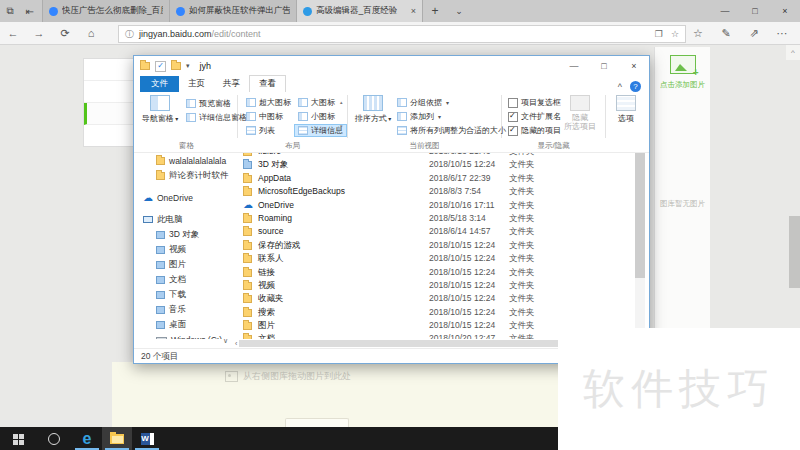 The image size is (800, 450). I want to click on new-tab-button: +, so click(435, 11).